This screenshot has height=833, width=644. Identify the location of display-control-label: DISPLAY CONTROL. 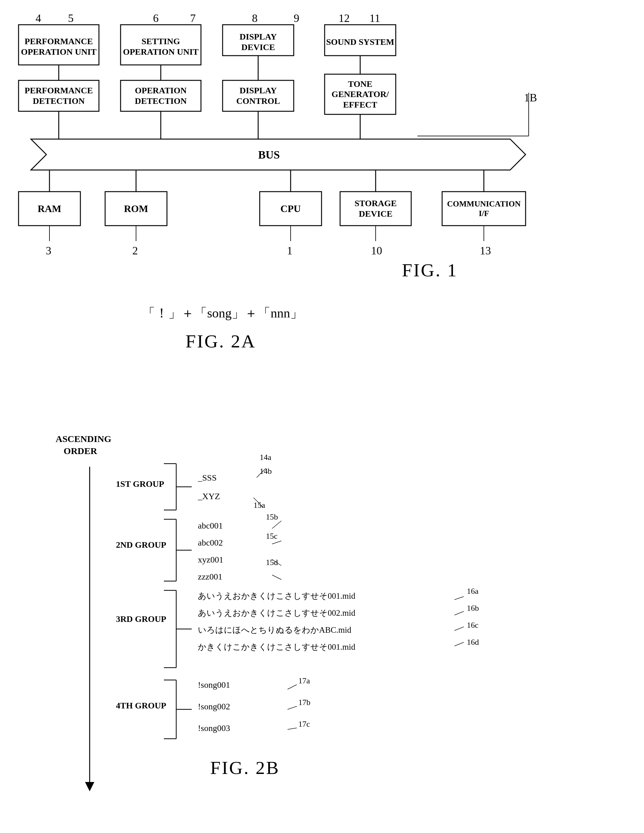
(258, 96).